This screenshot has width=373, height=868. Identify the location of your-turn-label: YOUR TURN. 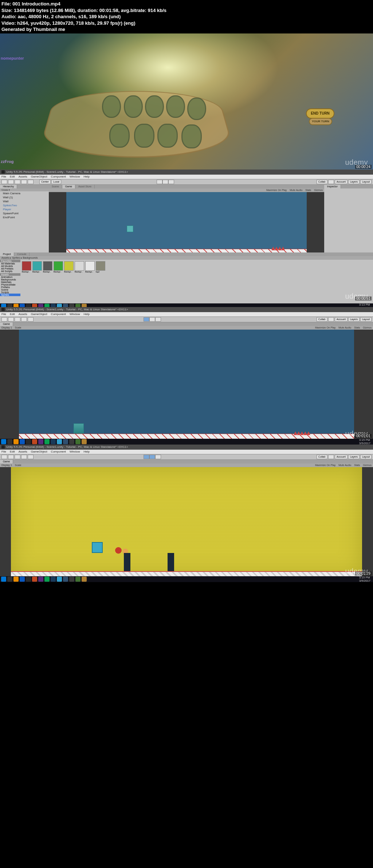
(321, 122).